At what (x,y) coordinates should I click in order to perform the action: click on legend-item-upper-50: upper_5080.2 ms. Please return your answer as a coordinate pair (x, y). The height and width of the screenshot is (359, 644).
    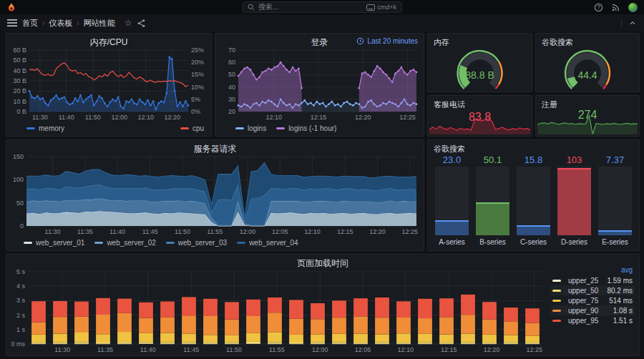
    Looking at the image, I should click on (592, 290).